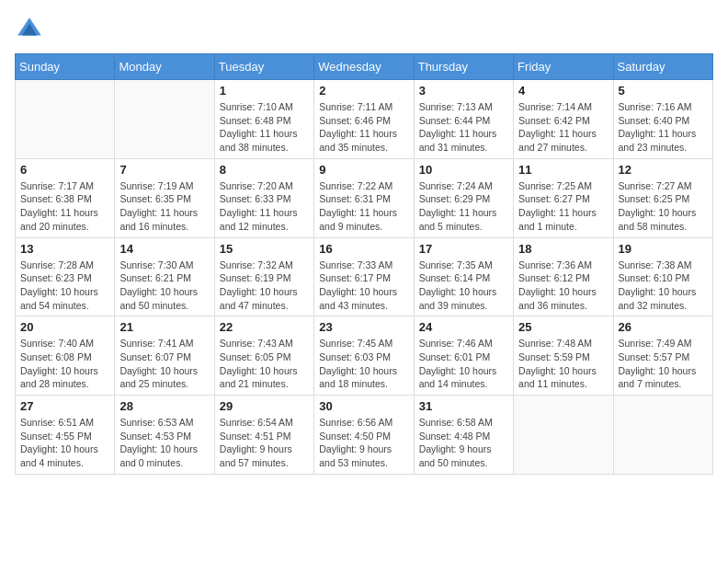 Image resolution: width=728 pixels, height=563 pixels. I want to click on calendar-cell: 28Sunrise: 6:53 AM Sunset: 4:53 PM Dayli…, so click(165, 435).